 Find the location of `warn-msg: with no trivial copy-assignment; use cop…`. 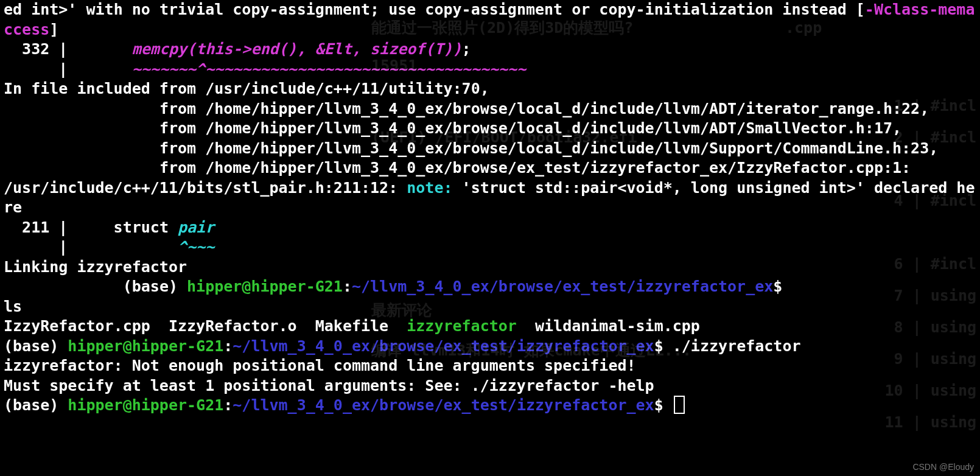

warn-msg: with no trivial copy-assignment; use cop… is located at coordinates (471, 10).